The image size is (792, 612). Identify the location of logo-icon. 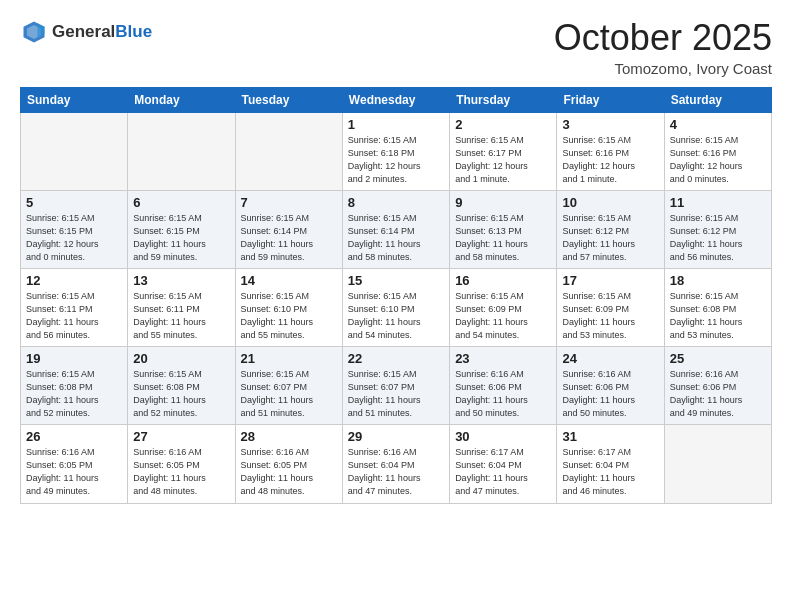
(34, 32).